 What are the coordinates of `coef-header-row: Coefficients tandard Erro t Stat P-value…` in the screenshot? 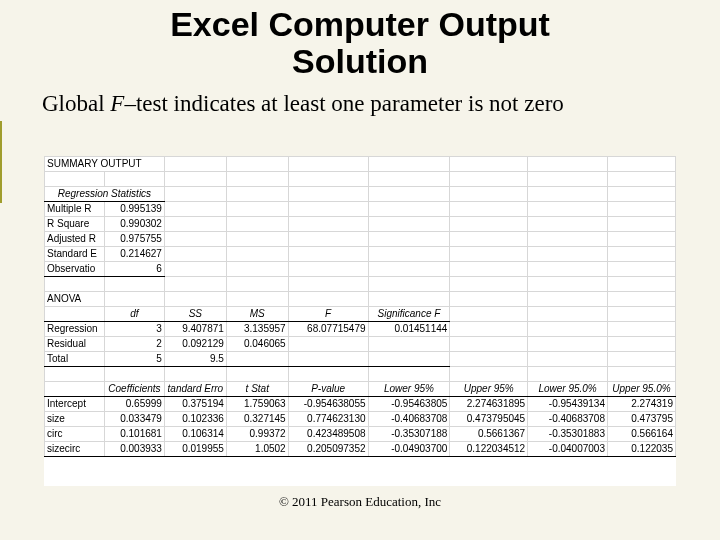 It's located at (360, 390).